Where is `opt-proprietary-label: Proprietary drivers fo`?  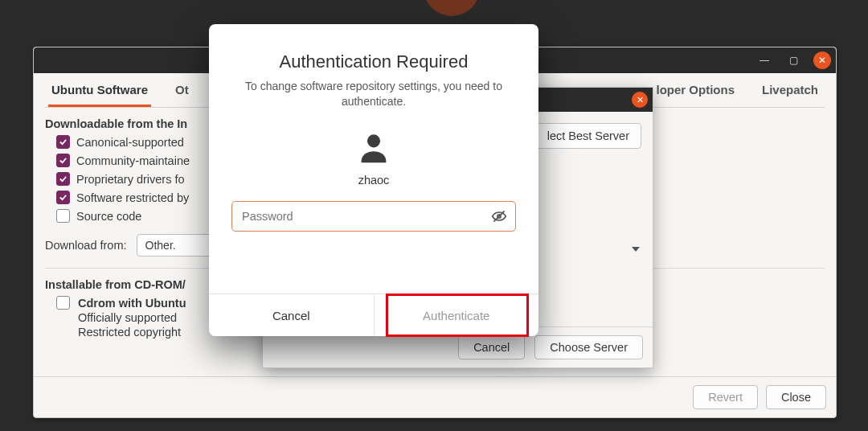 opt-proprietary-label: Proprietary drivers fo is located at coordinates (130, 179).